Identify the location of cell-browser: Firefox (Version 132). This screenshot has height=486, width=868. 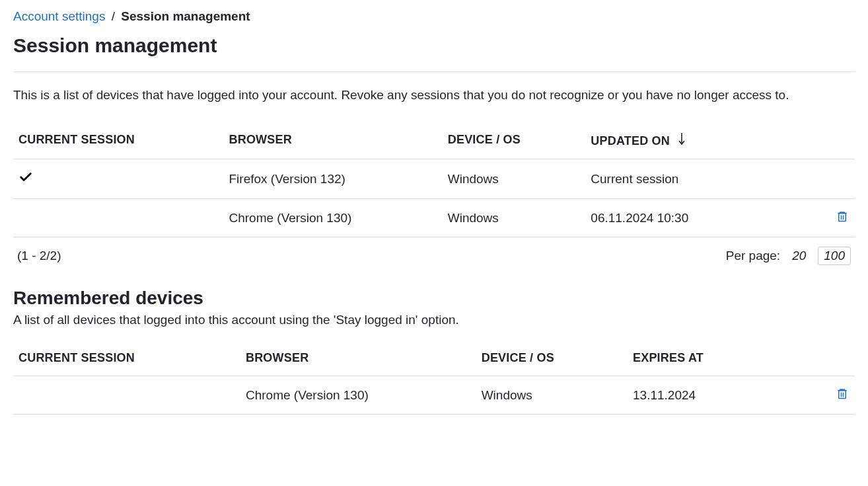
(333, 179).